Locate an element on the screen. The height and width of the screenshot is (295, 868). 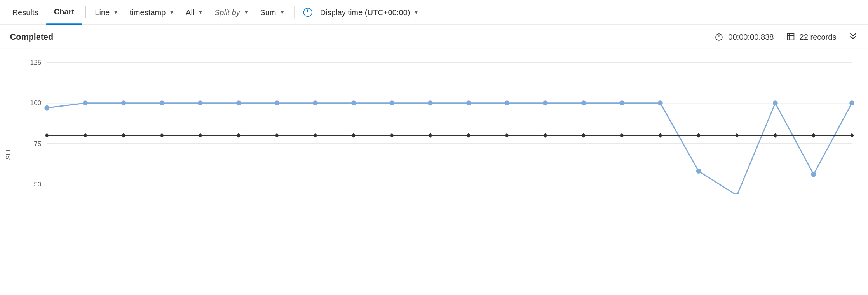
chart-type-dropdown: Line▼ is located at coordinates (107, 12).